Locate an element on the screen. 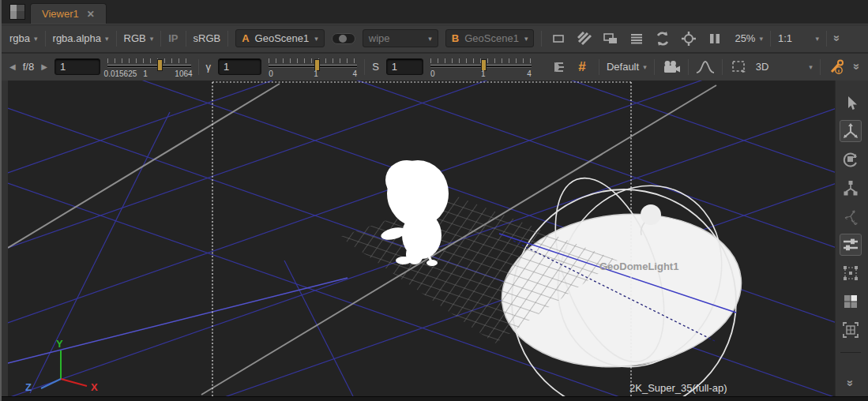 Image resolution: width=868 pixels, height=401 pixels. saturation-slider: 0 1 4 is located at coordinates (481, 67).